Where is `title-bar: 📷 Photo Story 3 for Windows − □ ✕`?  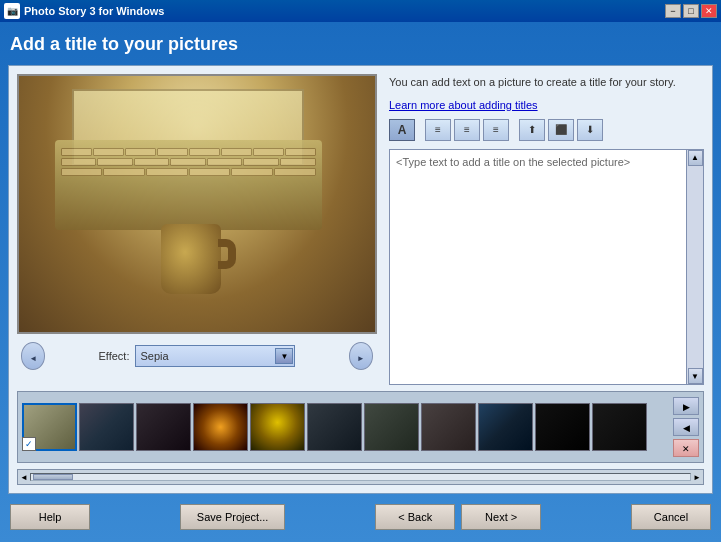 title-bar: 📷 Photo Story 3 for Windows − □ ✕ is located at coordinates (360, 11).